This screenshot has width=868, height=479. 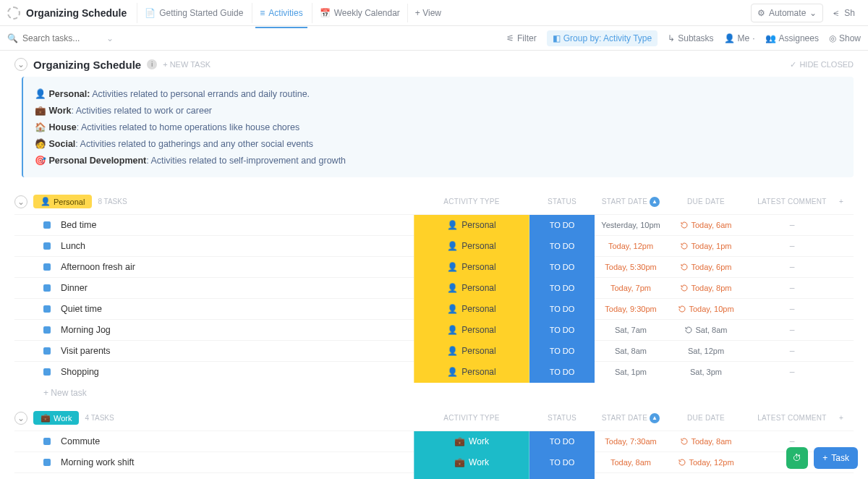 What do you see at coordinates (631, 418) in the screenshot?
I see `col-start-date: START DATE ▲` at bounding box center [631, 418].